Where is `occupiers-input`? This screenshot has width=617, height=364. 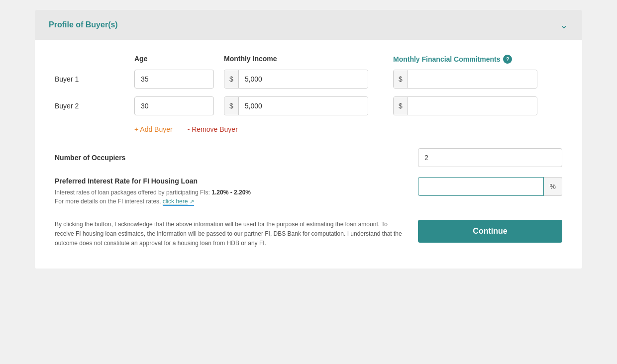
occupiers-input is located at coordinates (490, 158).